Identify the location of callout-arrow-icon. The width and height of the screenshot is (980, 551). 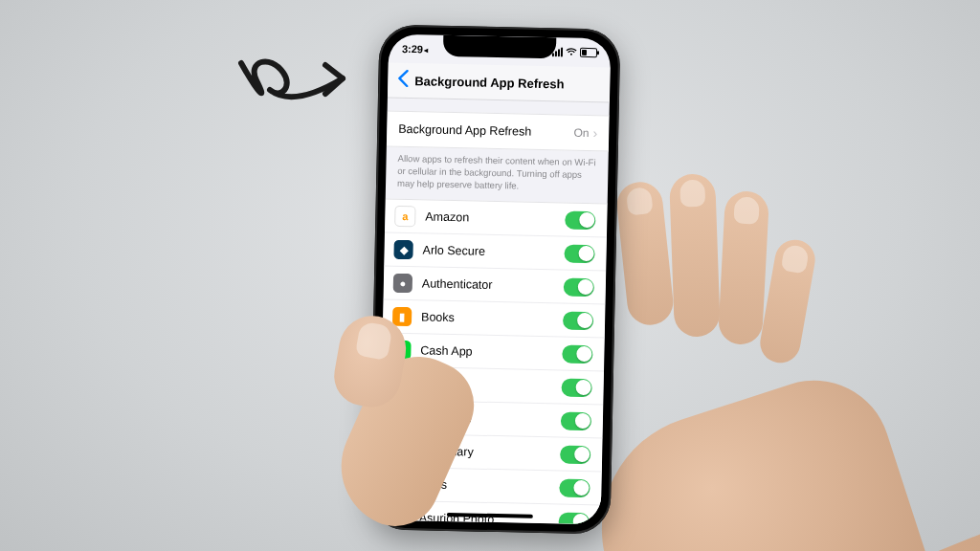
(297, 89).